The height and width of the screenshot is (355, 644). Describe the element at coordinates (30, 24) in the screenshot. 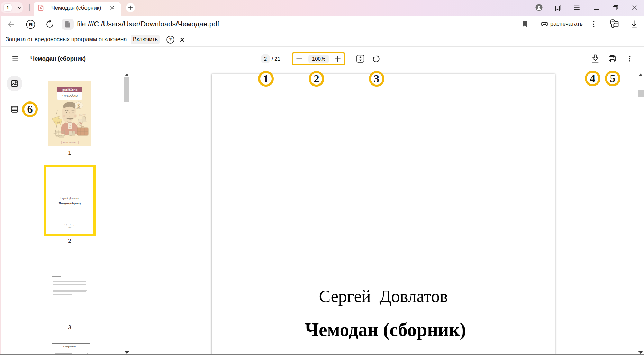

I see `svg-text: Я` at that location.